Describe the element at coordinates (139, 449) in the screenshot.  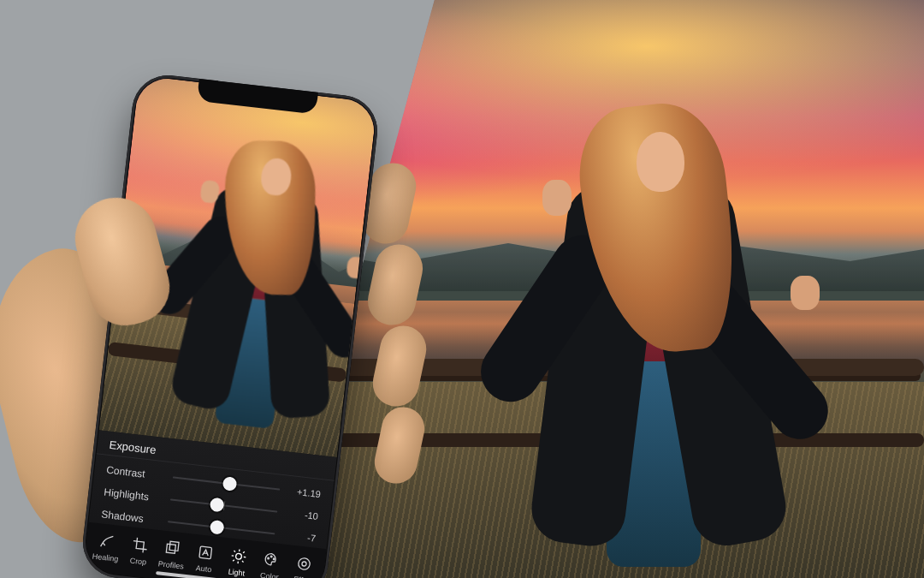
I see `exposure-label: Exposure` at that location.